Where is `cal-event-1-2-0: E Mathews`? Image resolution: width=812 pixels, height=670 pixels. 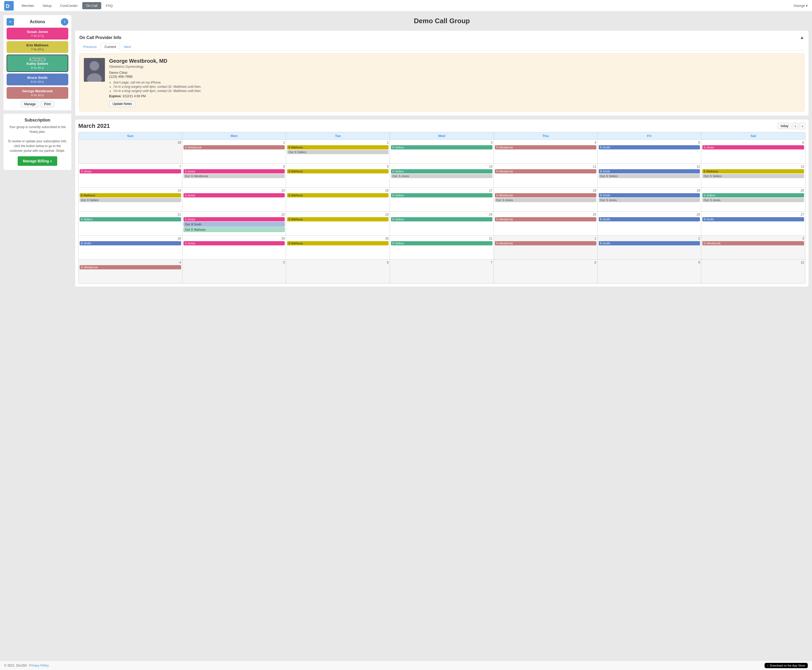 cal-event-1-2-0: E Mathews is located at coordinates (338, 171).